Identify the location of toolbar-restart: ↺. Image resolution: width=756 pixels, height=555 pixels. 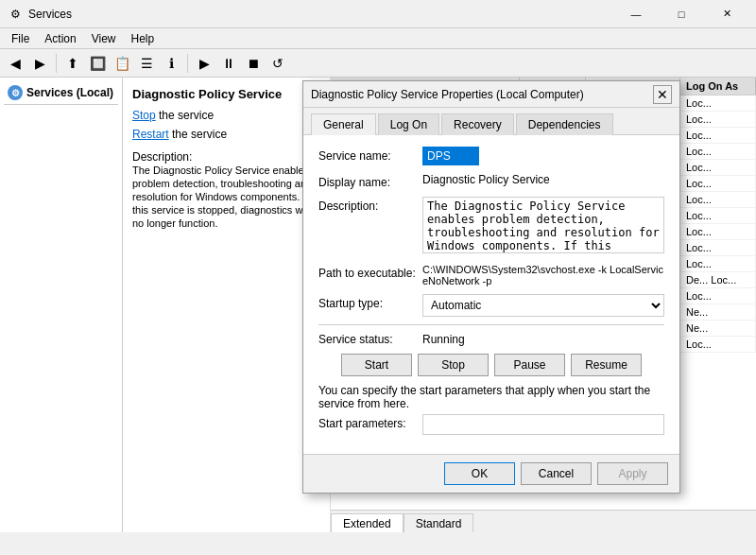
(278, 63).